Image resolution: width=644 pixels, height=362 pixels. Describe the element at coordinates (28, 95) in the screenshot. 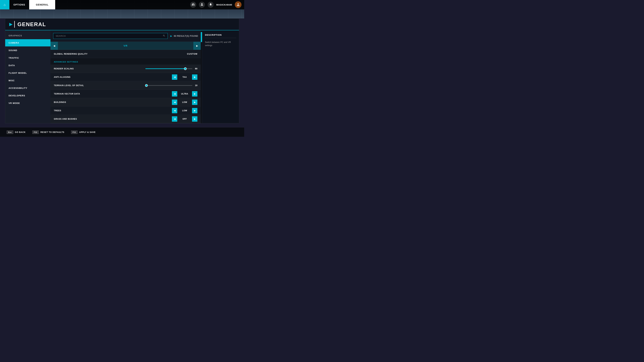

I see `sidebar-item-developers: DEVELOPERS` at that location.